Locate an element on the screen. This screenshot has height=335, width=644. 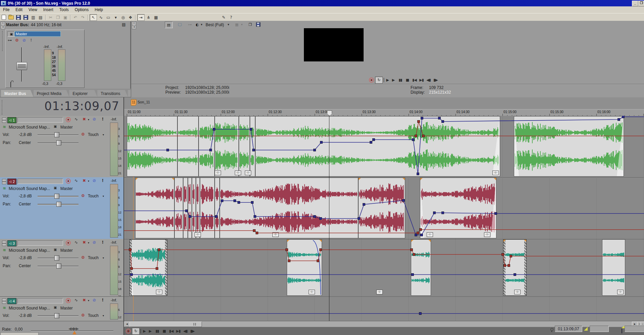
cut-icon: ✂ is located at coordinates (51, 17).